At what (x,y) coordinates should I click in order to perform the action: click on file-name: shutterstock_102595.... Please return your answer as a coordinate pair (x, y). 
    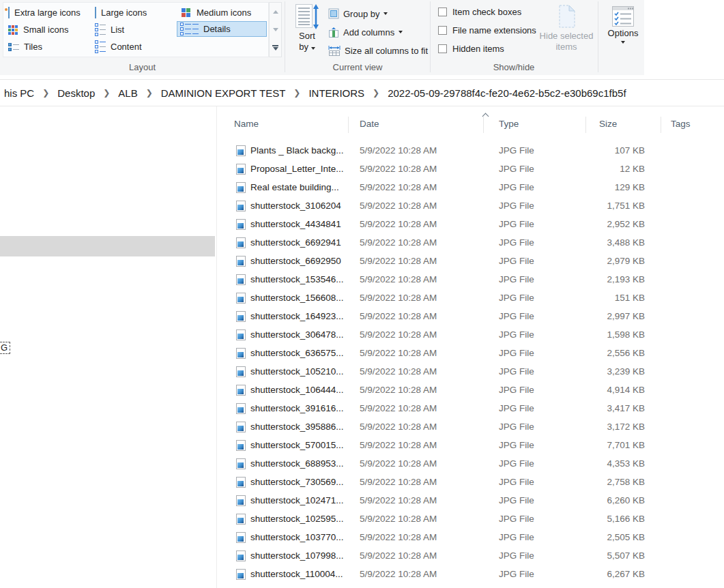
    Looking at the image, I should click on (298, 518).